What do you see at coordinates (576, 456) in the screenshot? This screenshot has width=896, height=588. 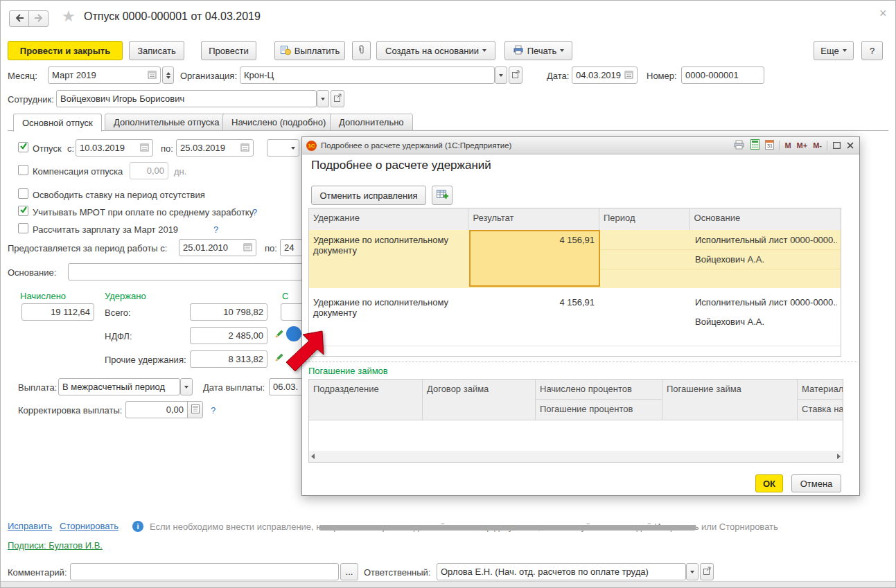 I see `horizontal-scrollbar` at bounding box center [576, 456].